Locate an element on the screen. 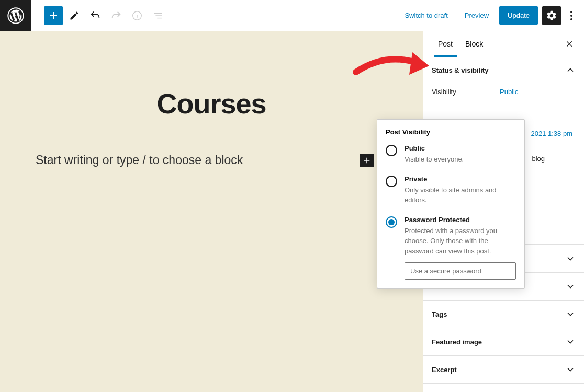  close-sidebar-button is located at coordinates (569, 44).